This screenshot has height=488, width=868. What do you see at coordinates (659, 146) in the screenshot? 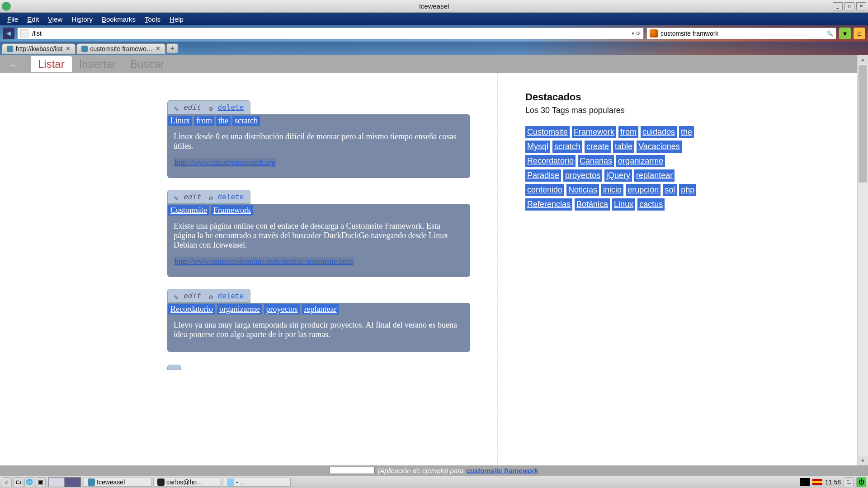
I see `cloud-tag: Vacaciones` at bounding box center [659, 146].